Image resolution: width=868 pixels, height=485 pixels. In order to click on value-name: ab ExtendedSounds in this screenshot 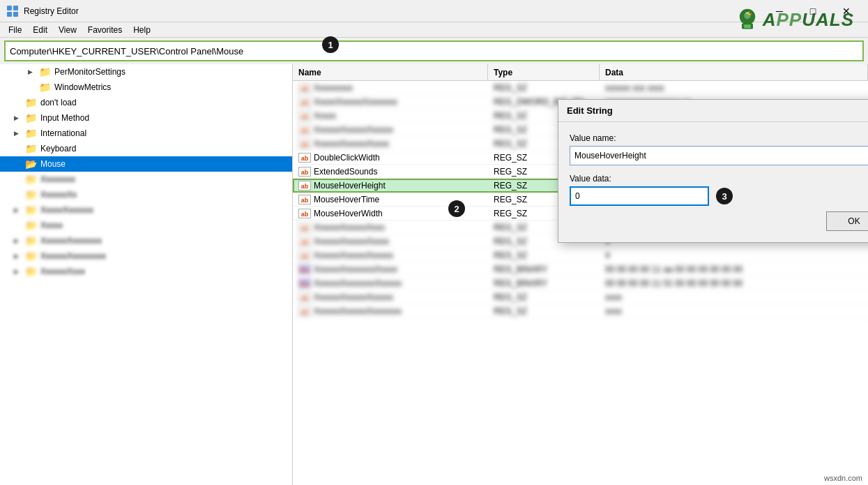, I will do `click(390, 172)`.